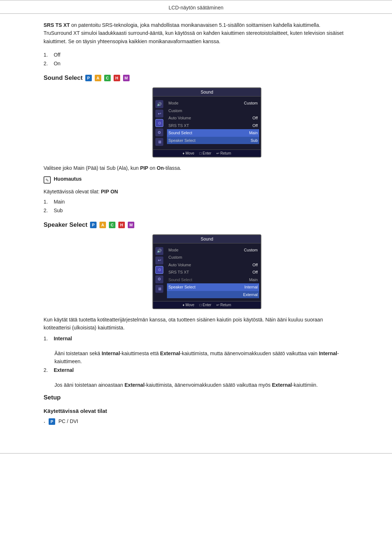 This screenshot has height=554, width=392. Describe the element at coordinates (207, 272) in the screenshot. I see `speaker-select-osd: Sound 🔊 ↩ ⊙ ⚙ 🖥 ModeCustom Cu` at that location.